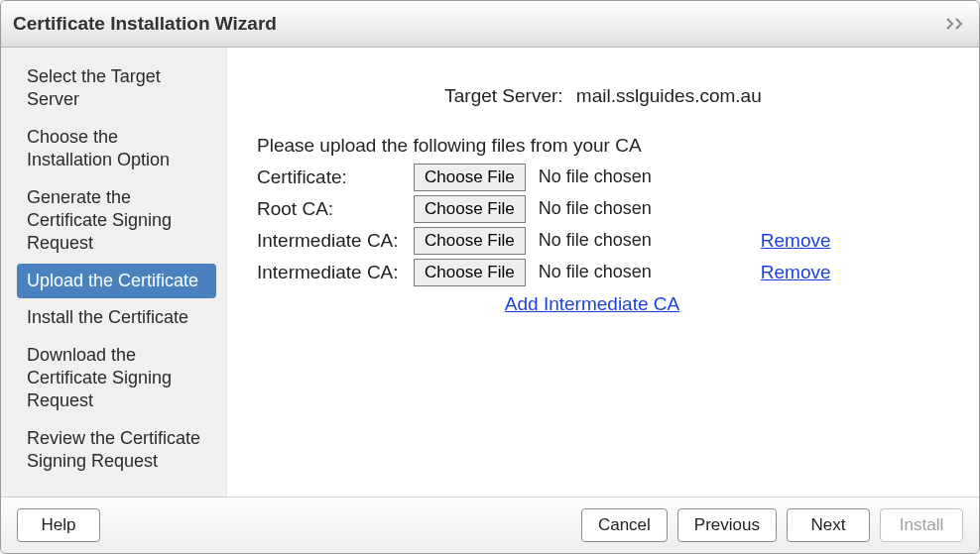  Describe the element at coordinates (603, 96) in the screenshot. I see `target-server-line: Target Server: mail.sslguides.com.au` at that location.